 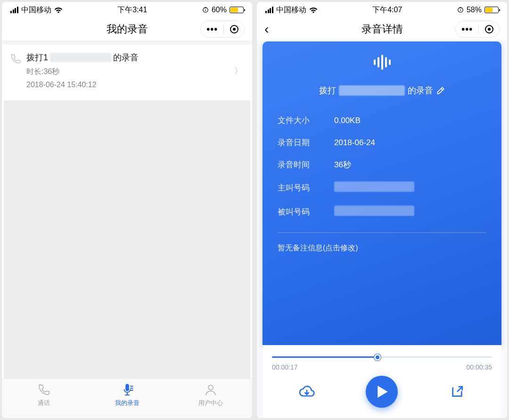 I want to click on file-size-value: 0.00KB, so click(x=410, y=121).